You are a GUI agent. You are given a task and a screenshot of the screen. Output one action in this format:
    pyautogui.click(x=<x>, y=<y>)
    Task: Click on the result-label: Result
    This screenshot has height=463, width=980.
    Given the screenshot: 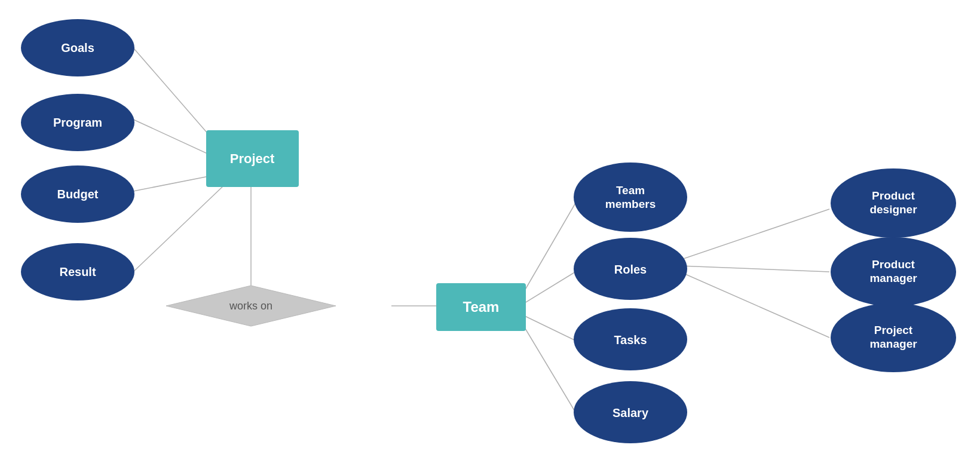 What is the action you would take?
    pyautogui.click(x=78, y=272)
    